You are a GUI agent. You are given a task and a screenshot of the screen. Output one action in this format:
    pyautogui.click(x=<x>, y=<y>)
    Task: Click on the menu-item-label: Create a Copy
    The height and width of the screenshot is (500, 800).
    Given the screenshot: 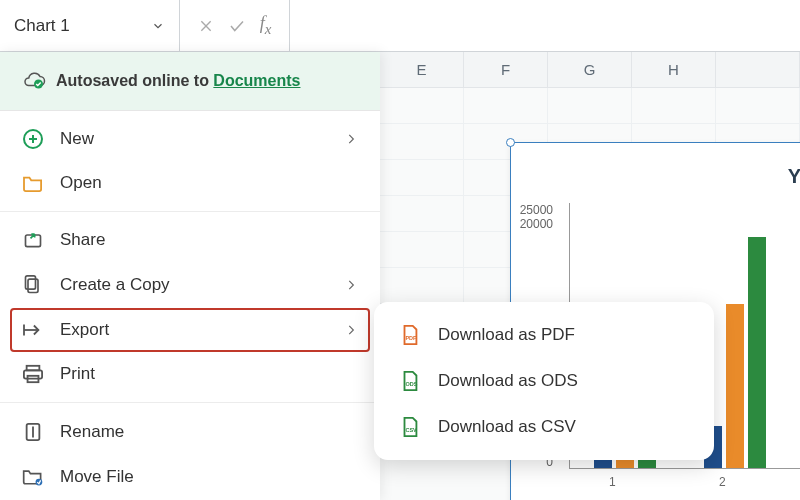 What is the action you would take?
    pyautogui.click(x=115, y=285)
    